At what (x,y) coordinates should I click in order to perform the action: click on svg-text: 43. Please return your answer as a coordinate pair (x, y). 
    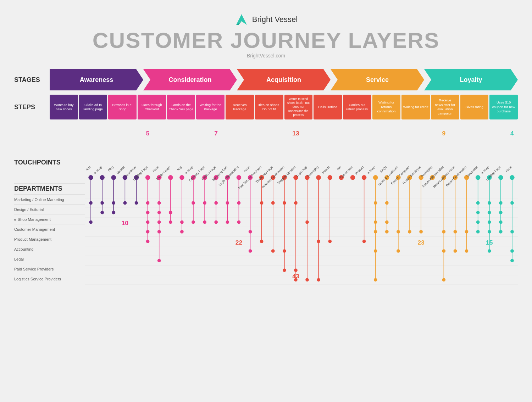
    Looking at the image, I should click on (296, 276).